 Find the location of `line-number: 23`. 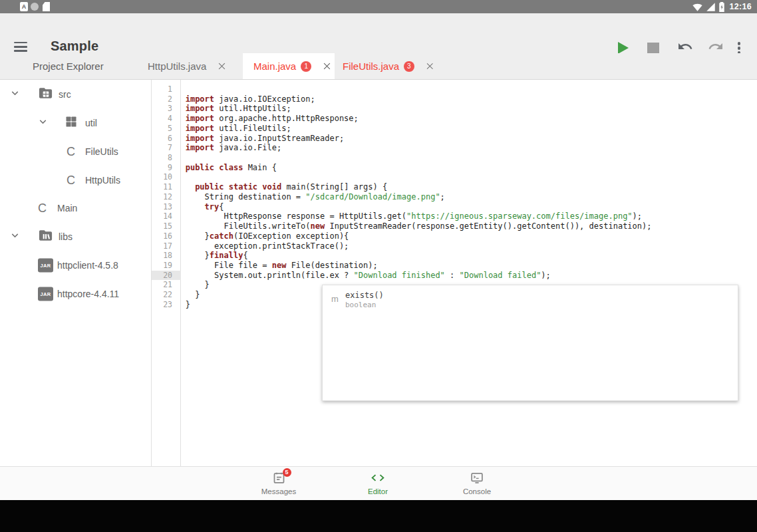

line-number: 23 is located at coordinates (166, 305).